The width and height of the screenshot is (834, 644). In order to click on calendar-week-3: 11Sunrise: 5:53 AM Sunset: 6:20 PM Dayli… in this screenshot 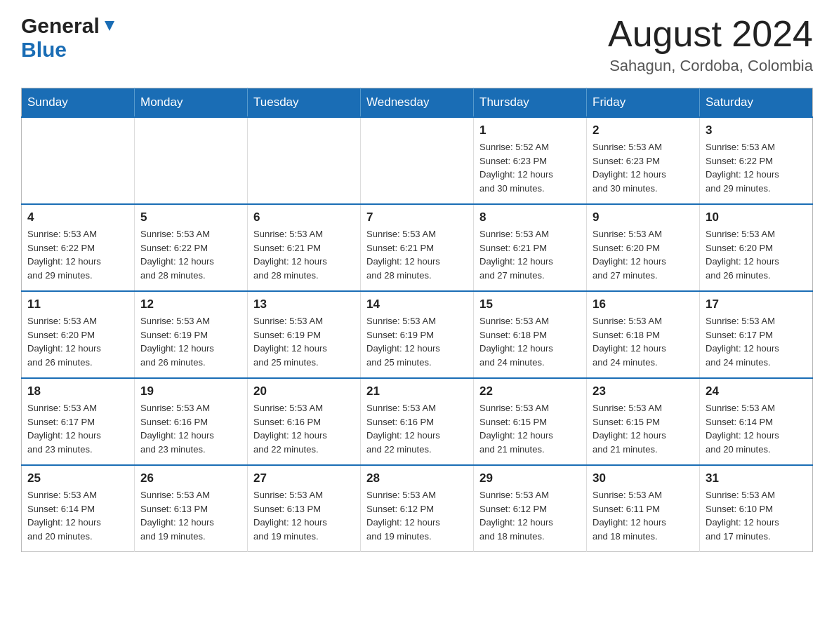, I will do `click(417, 335)`.